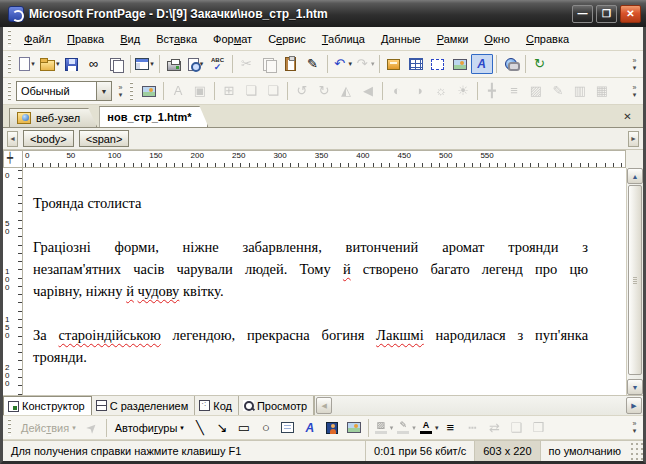  I want to click on tag-button-body: <body>, so click(48, 138).